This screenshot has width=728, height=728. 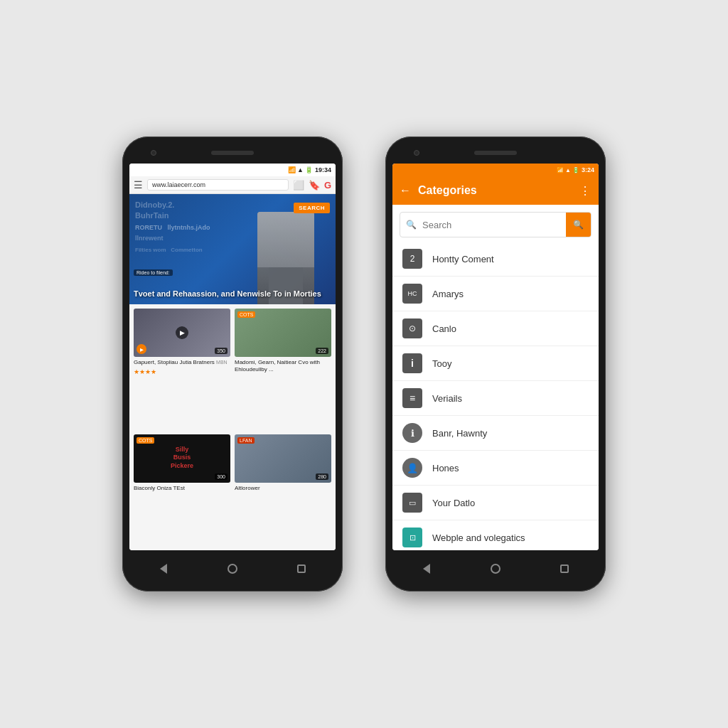 I want to click on search-input, so click(x=494, y=225).